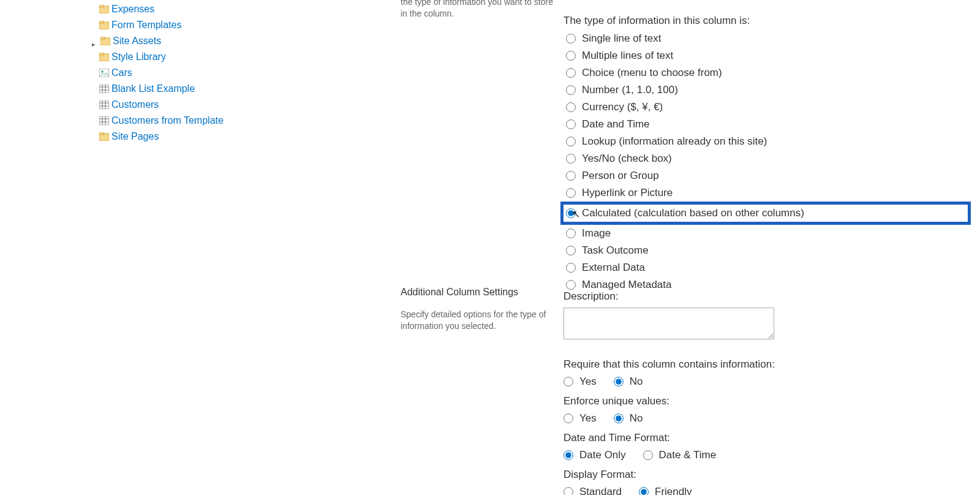 This screenshot has width=980, height=495. What do you see at coordinates (477, 10) in the screenshot?
I see `column-name-type-help: the type of information you want to stor…` at bounding box center [477, 10].